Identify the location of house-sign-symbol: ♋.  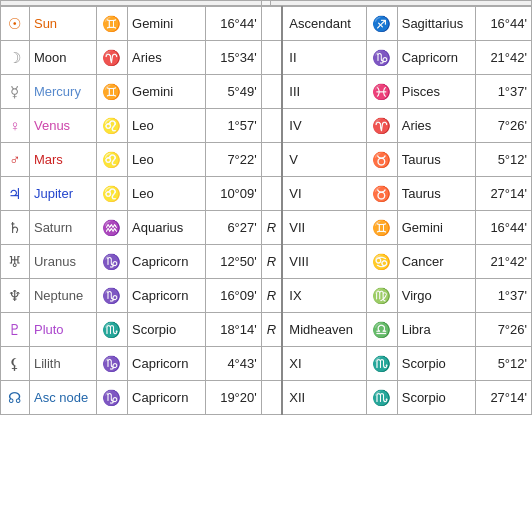
(382, 262).